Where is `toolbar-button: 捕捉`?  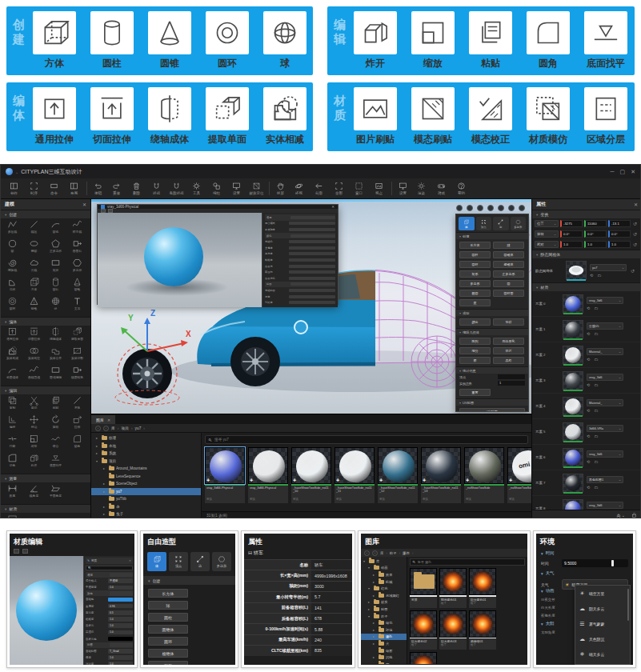
toolbar-button: 捕捉 is located at coordinates (157, 189).